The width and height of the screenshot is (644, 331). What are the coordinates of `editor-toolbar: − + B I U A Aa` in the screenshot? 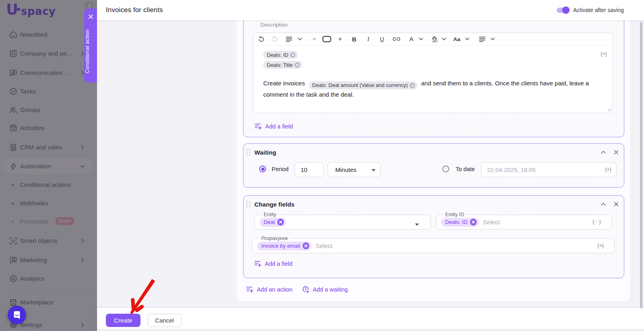 It's located at (433, 39).